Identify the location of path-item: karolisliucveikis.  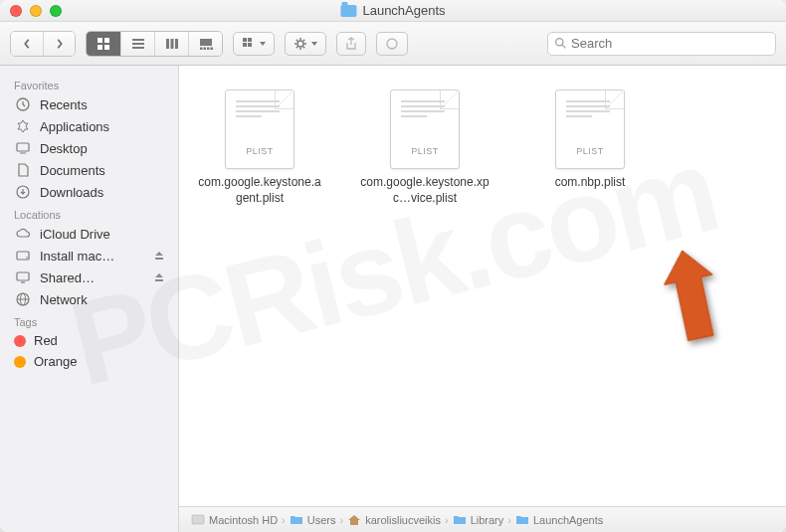
(394, 520).